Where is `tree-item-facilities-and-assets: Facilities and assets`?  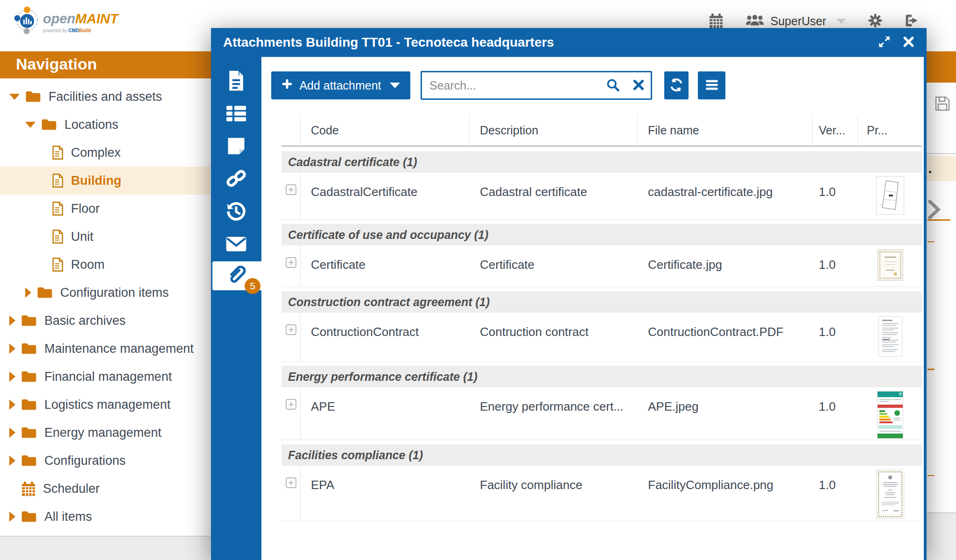 tree-item-facilities-and-assets: Facilities and assets is located at coordinates (105, 97).